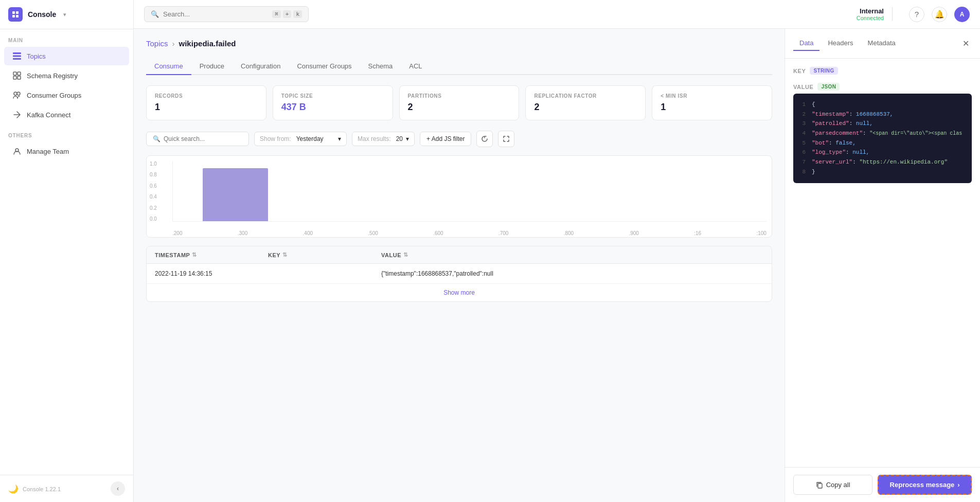 The height and width of the screenshot is (502, 980). Describe the element at coordinates (814, 172) in the screenshot. I see `code-brace-close: }` at that location.